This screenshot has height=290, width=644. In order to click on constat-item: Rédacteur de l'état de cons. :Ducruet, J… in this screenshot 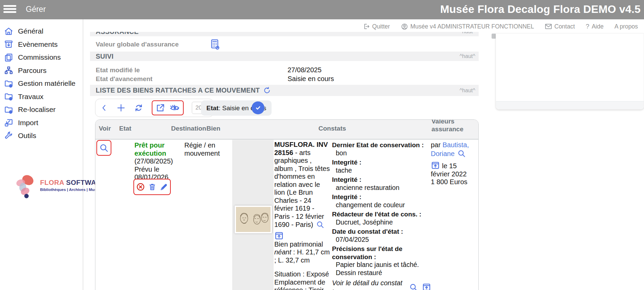, I will do `click(382, 218)`.